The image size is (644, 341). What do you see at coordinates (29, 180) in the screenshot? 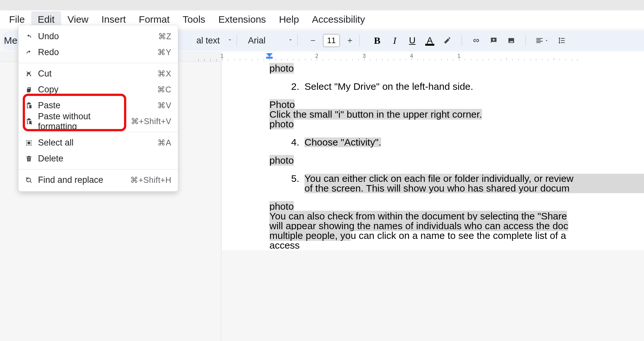
I see `find-replace-icon` at bounding box center [29, 180].